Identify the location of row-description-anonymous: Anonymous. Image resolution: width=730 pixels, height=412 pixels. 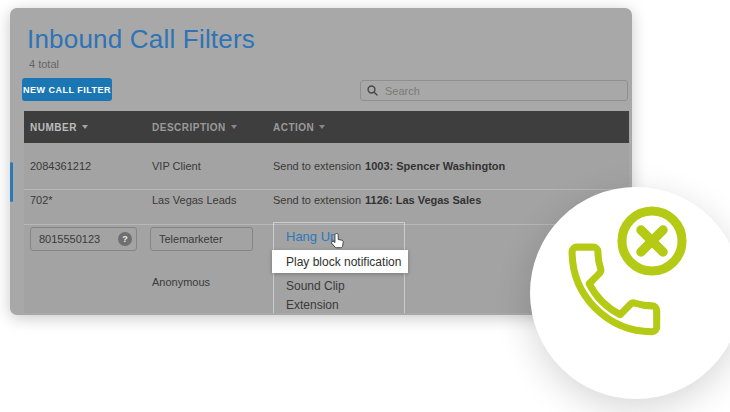
(181, 282).